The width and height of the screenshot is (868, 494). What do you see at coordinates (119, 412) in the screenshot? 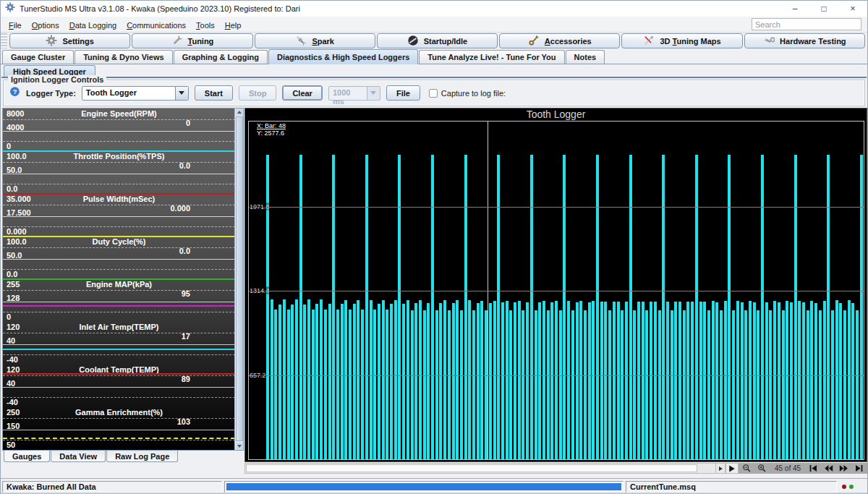
I see `gauge-title: Gamma Enrichment(%)` at bounding box center [119, 412].